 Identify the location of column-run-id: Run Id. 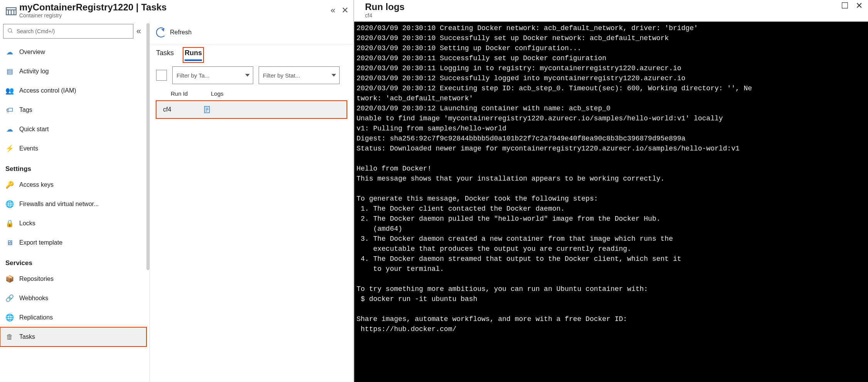
(179, 93).